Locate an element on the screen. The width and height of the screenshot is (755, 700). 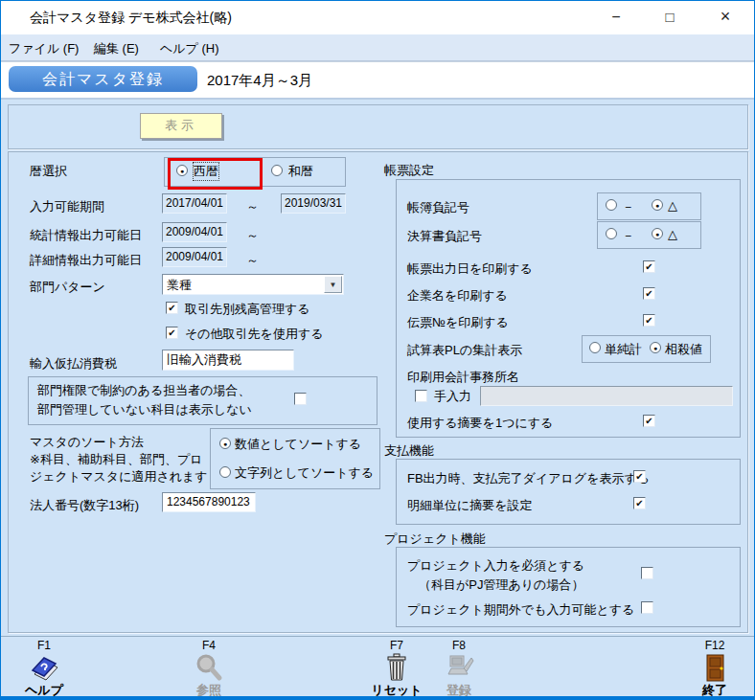
display-button: 表示 is located at coordinates (181, 126).